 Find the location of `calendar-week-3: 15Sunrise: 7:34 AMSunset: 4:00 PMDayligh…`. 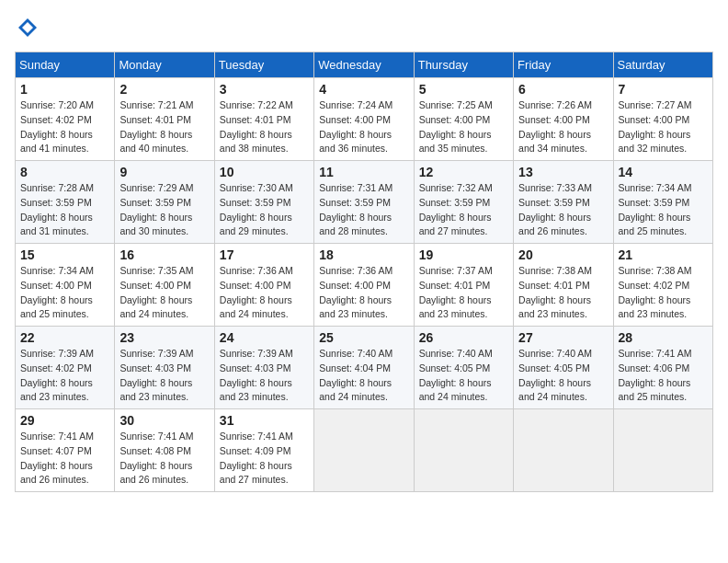

calendar-week-3: 15Sunrise: 7:34 AMSunset: 4:00 PMDayligh… is located at coordinates (364, 285).